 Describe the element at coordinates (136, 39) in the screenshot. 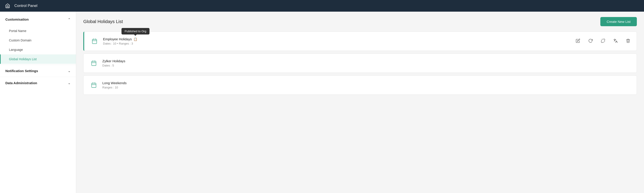

I see `published-badge-anchor: 📋 Published to Org` at that location.